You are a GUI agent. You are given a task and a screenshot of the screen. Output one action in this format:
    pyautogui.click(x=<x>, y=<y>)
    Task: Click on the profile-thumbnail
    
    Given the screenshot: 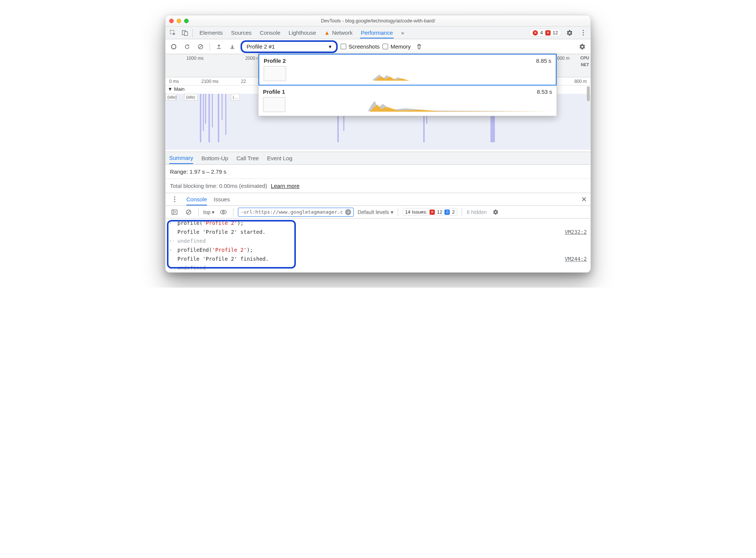 What is the action you would take?
    pyautogui.click(x=275, y=74)
    